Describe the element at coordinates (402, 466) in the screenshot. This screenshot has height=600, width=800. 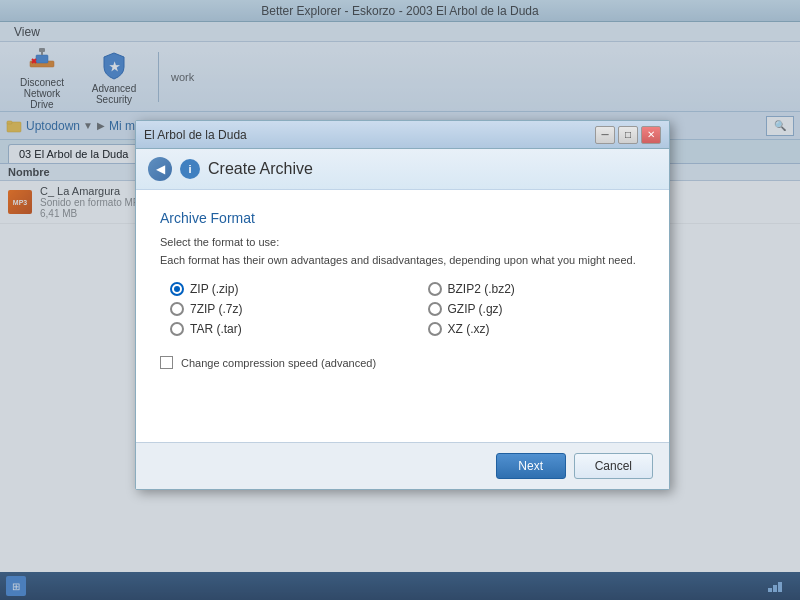
I see `dialog-footer: Next Cancel` at that location.